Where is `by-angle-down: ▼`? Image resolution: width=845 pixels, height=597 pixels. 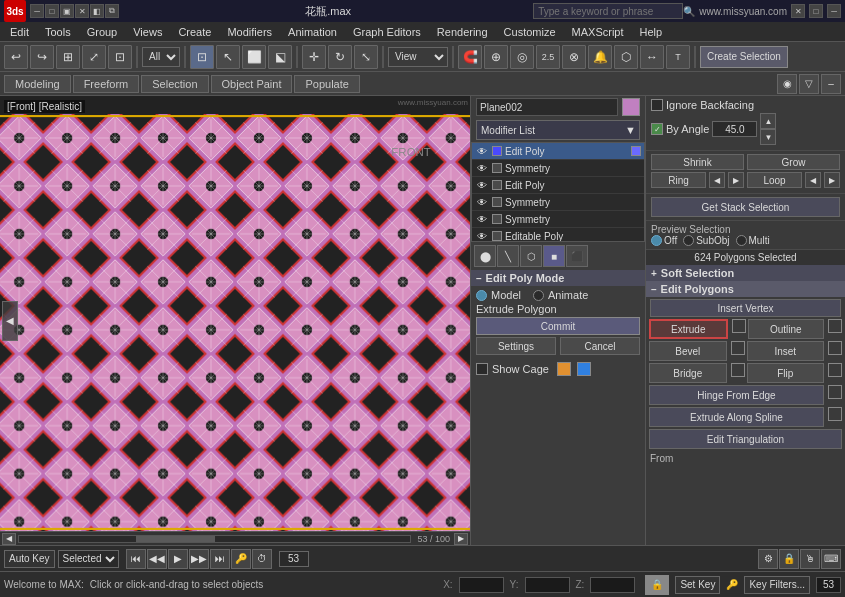 by-angle-down: ▼ is located at coordinates (768, 137).